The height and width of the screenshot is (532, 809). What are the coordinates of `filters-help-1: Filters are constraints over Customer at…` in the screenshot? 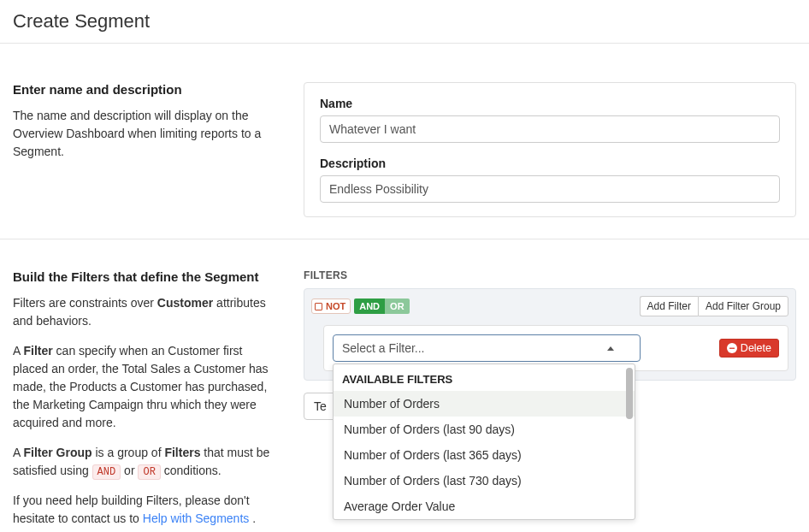 It's located at (145, 312).